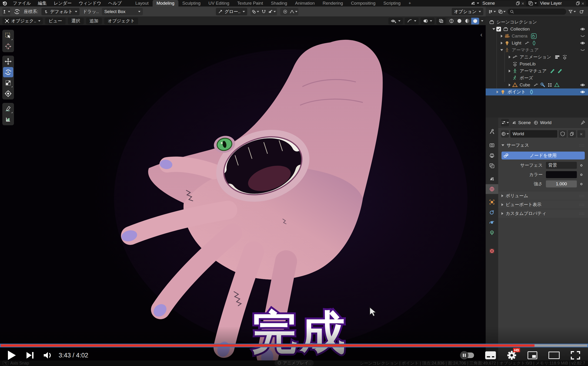 The height and width of the screenshot is (366, 588). What do you see at coordinates (537, 29) in the screenshot?
I see `outliner-row-collection: Collection` at bounding box center [537, 29].